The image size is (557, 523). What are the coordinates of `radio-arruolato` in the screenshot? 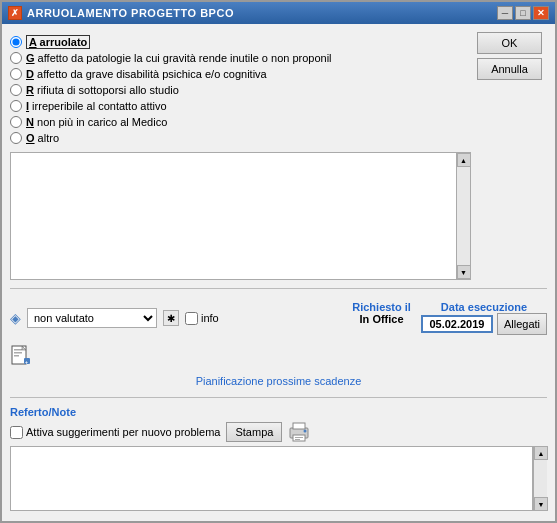 It's located at (16, 42).